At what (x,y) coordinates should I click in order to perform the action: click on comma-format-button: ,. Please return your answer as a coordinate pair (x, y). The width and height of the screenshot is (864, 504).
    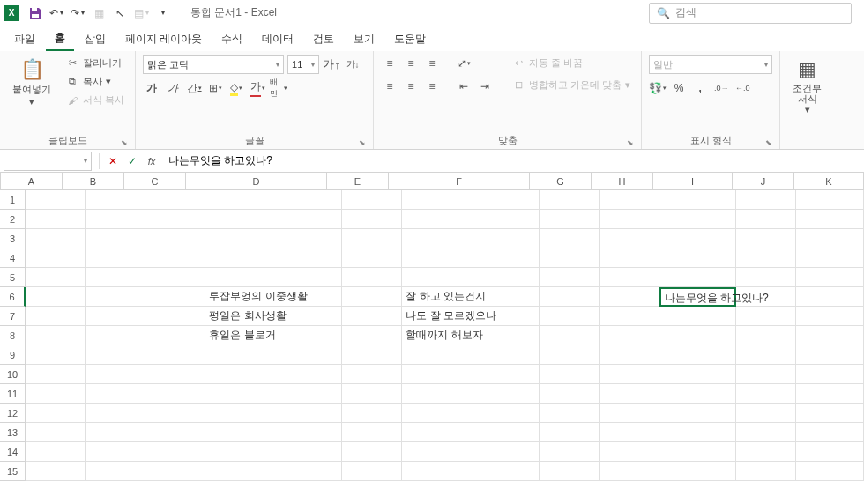
    Looking at the image, I should click on (700, 88).